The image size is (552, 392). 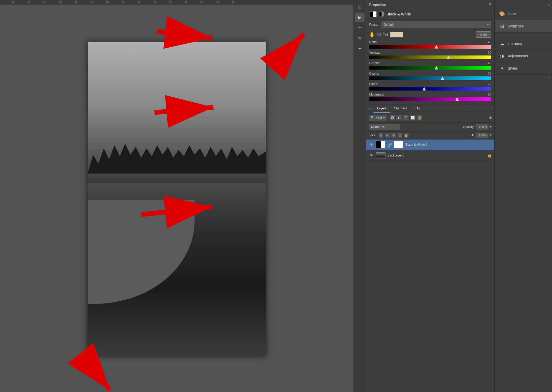 I want to click on lock-all-icon: 🔒, so click(x=406, y=135).